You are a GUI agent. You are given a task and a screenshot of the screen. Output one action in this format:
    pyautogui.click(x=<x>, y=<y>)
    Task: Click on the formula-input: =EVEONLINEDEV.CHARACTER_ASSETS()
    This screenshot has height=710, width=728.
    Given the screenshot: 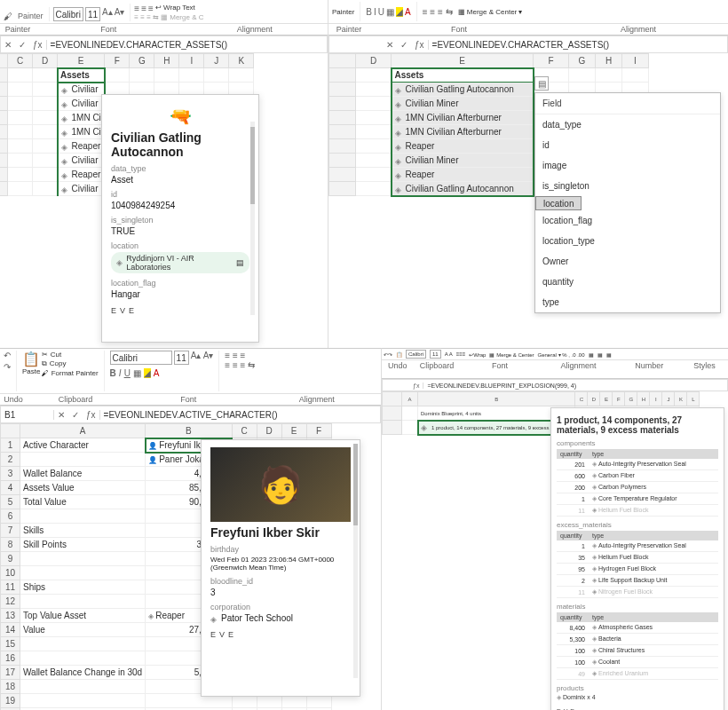 What is the action you would take?
    pyautogui.click(x=186, y=44)
    